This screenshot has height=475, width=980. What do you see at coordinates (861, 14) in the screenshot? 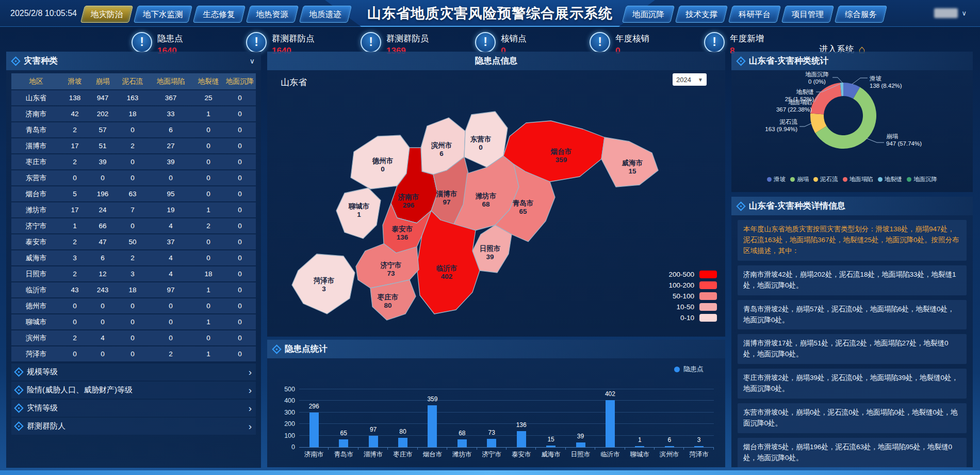
I see `tab-label: 综合服务` at bounding box center [861, 14].